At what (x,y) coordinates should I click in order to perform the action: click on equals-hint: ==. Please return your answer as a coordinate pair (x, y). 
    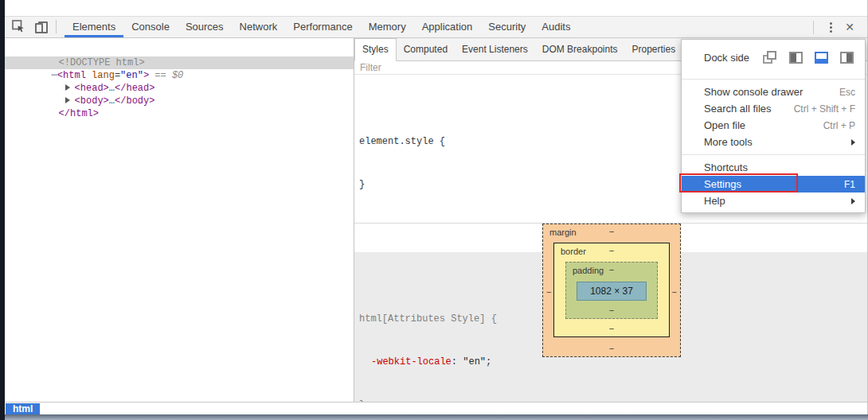
    Looking at the image, I should click on (161, 76).